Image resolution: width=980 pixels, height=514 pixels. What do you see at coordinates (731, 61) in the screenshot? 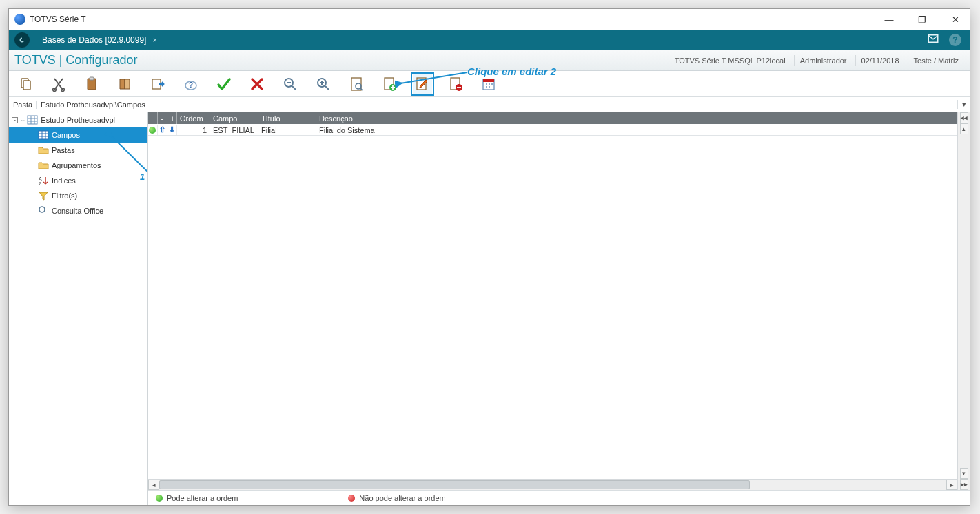
I see `status-env: TOTVS Série T MSSQL P12local` at bounding box center [731, 61].